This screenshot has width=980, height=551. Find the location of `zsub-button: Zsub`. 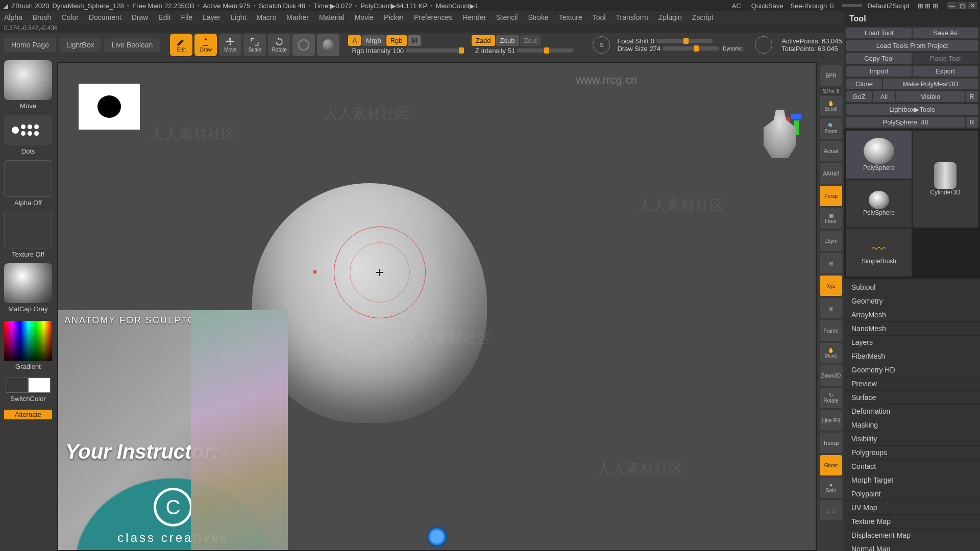

zsub-button: Zsub is located at coordinates (507, 41).